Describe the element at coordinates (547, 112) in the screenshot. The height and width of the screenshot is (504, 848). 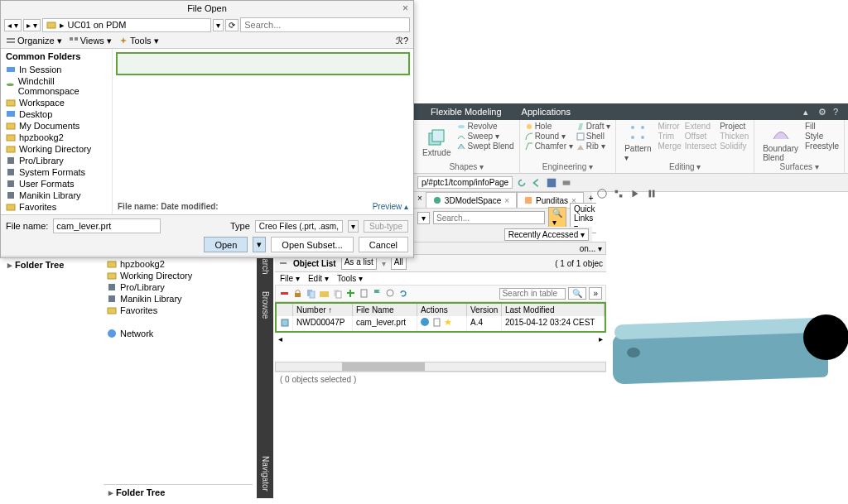
I see `ribbon-tab-applications: Applications` at that location.